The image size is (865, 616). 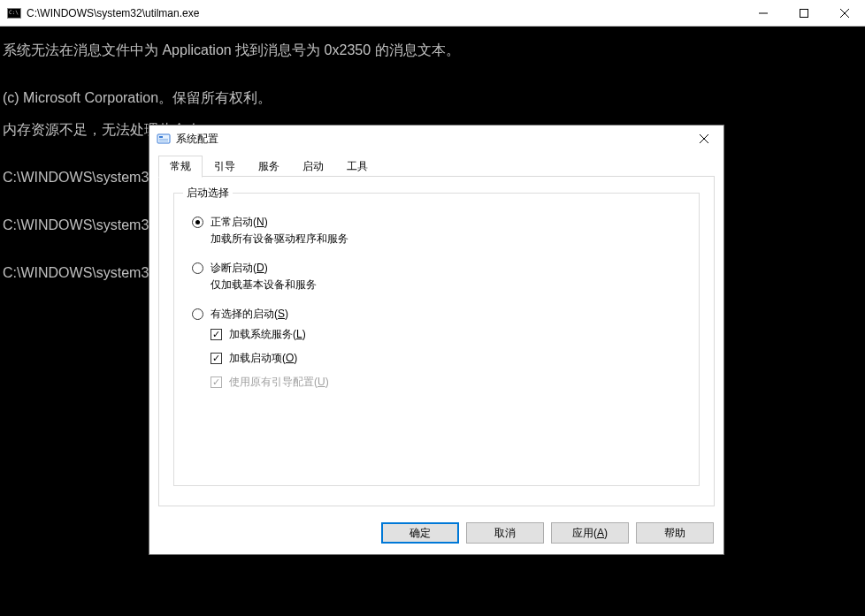 I want to click on close-button, so click(x=845, y=12).